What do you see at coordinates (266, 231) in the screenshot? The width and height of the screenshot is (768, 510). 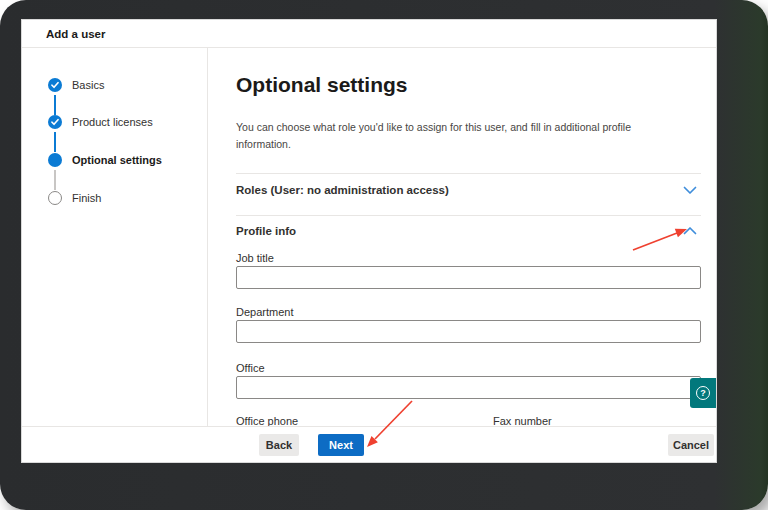 I see `profile-info-section-label: Profile info` at bounding box center [266, 231].